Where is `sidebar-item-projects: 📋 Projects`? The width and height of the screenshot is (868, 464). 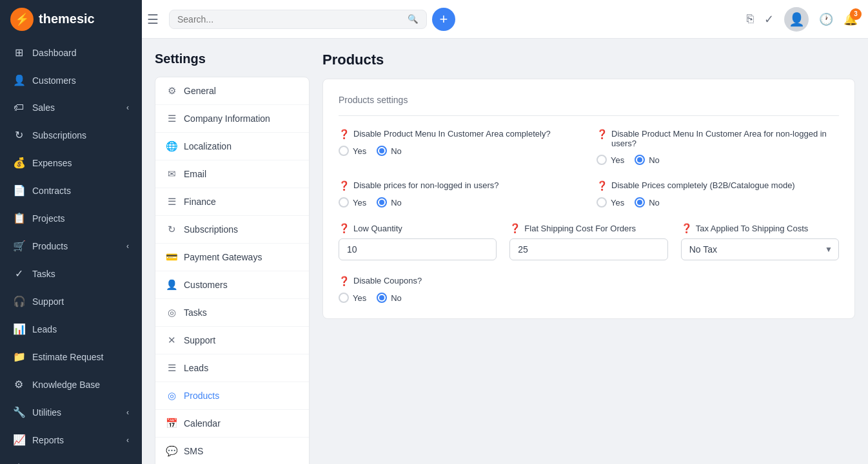 sidebar-item-projects: 📋 Projects is located at coordinates (71, 218).